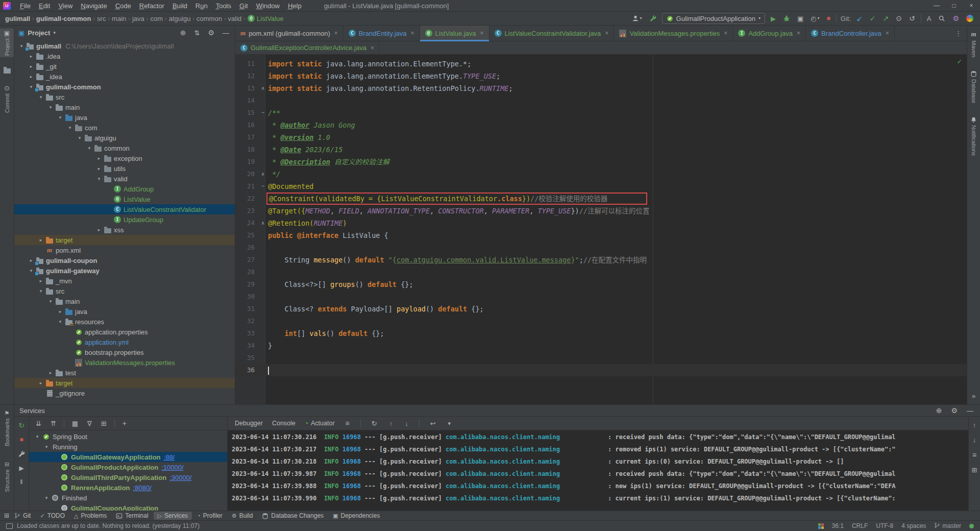  I want to click on menu-file: File, so click(26, 6).